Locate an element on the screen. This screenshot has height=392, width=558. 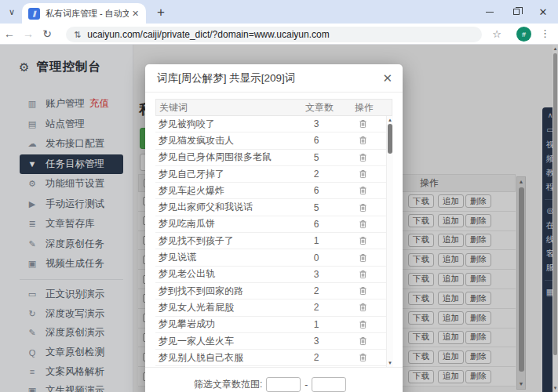
browser-tab: ∥ 私有词库管理 - 自动文章采集平台 ✕ is located at coordinates (84, 13).